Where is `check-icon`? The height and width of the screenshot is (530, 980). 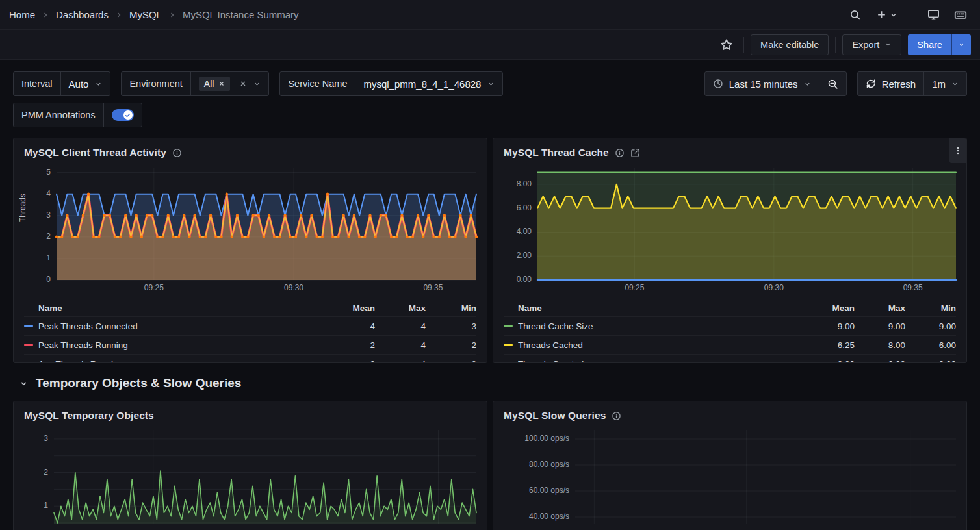
check-icon is located at coordinates (127, 116).